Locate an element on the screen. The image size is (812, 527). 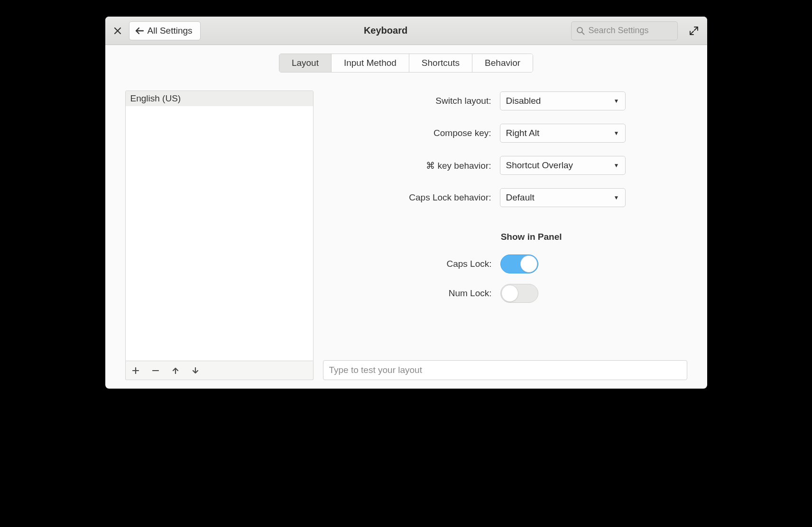
row-switch-layout: Switch layout: Disabled ▼ is located at coordinates (530, 101).